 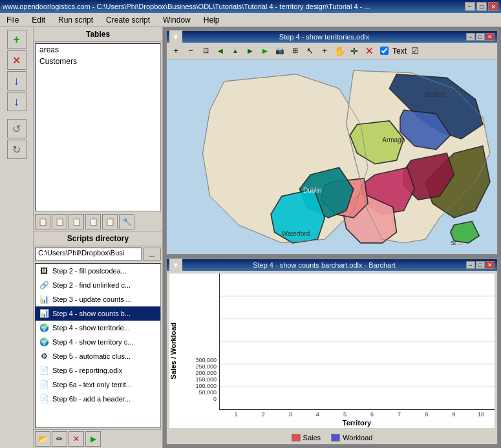 I want to click on nav-left-button: ◀, so click(x=220, y=51).